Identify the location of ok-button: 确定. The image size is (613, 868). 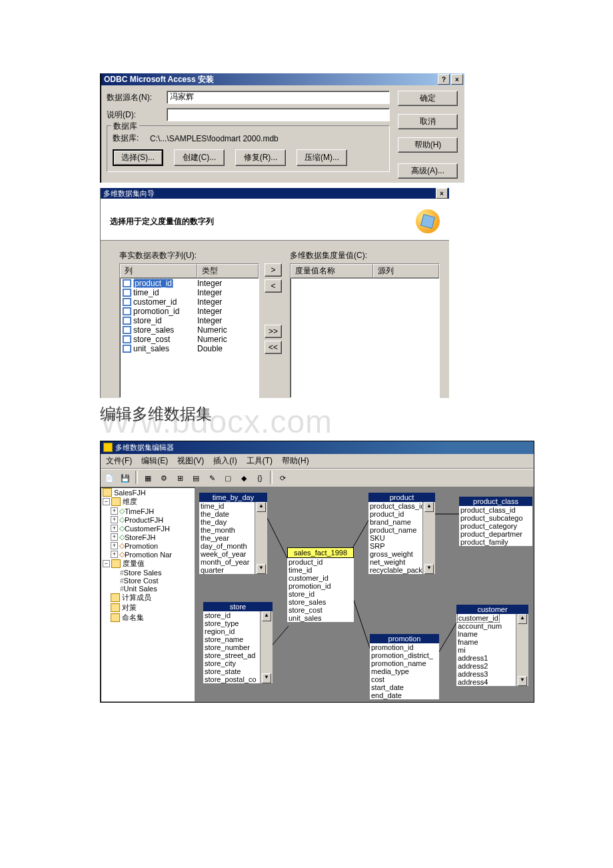
(428, 99).